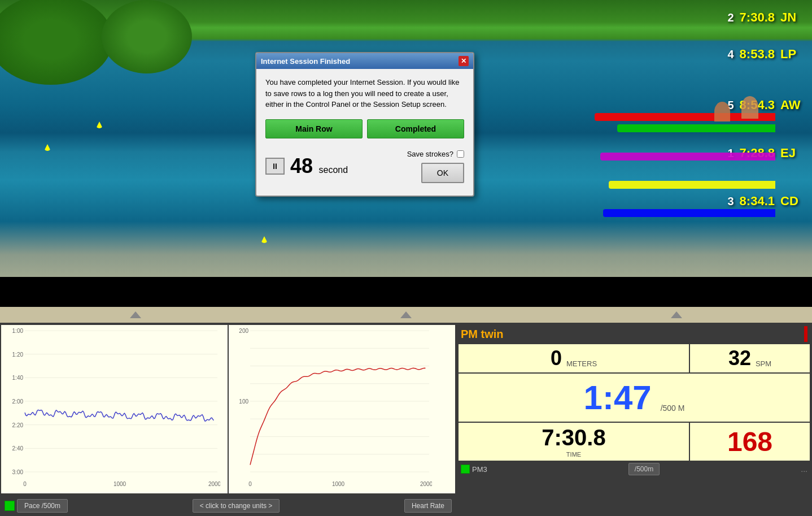 This screenshot has width=812, height=516. Describe the element at coordinates (365, 132) in the screenshot. I see `dialog-body: You have completed your Internet Session…` at that location.